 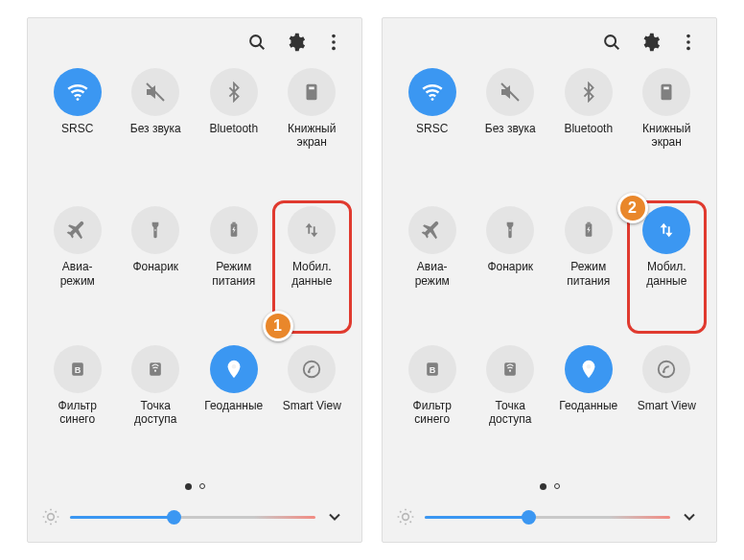 What do you see at coordinates (633, 208) in the screenshot?
I see `callout-badge: 2` at bounding box center [633, 208].